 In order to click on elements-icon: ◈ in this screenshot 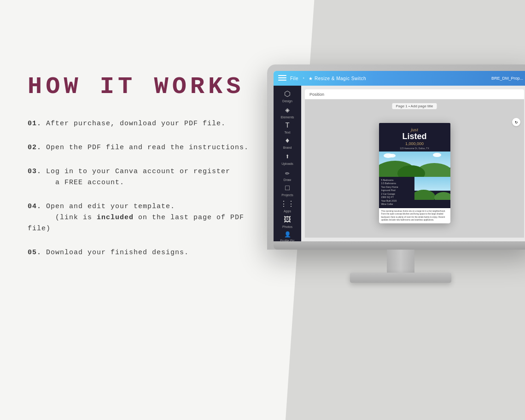, I will do `click(287, 110)`.